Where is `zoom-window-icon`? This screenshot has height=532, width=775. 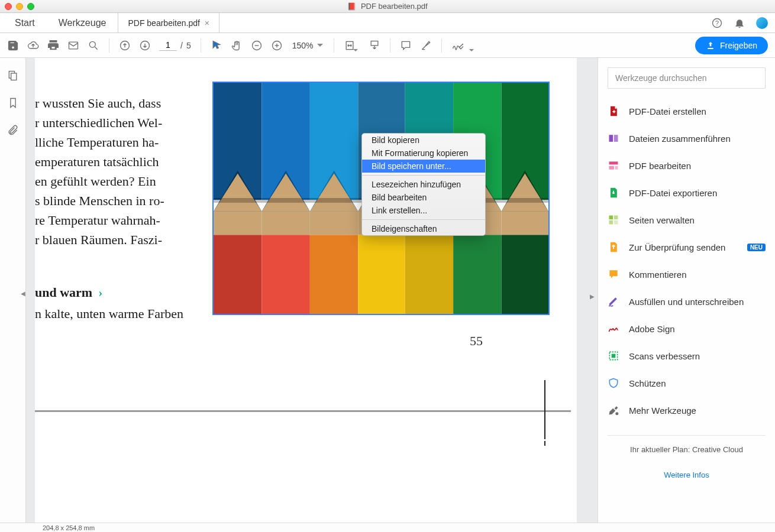 zoom-window-icon is located at coordinates (31, 7).